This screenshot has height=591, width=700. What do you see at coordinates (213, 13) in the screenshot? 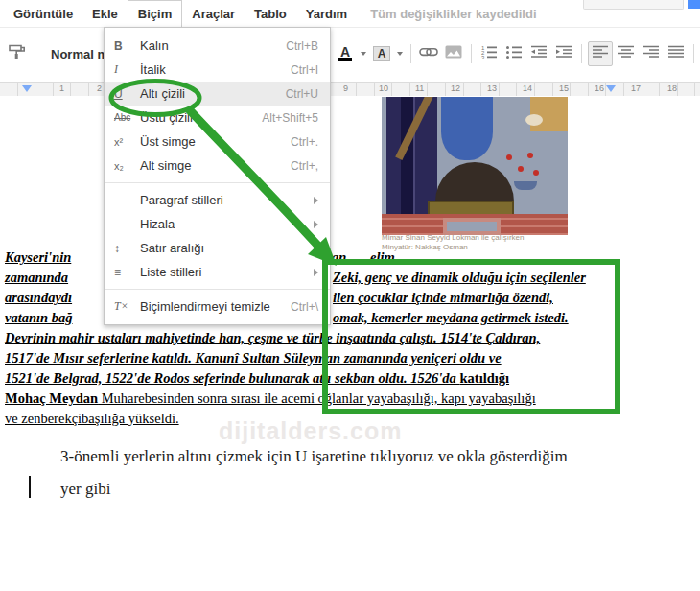
I see `menubar-item-araclar: Araçlar` at bounding box center [213, 13].